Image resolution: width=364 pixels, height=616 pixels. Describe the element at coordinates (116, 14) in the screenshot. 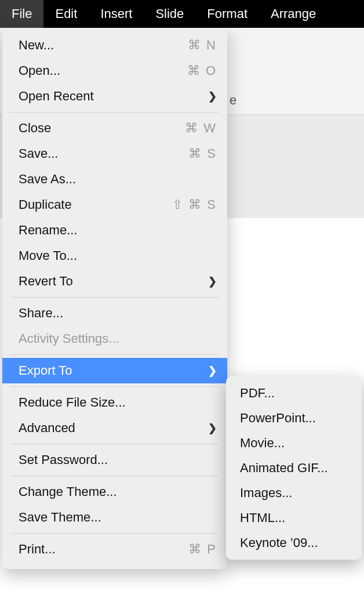

I see `menubar-label: Insert` at that location.